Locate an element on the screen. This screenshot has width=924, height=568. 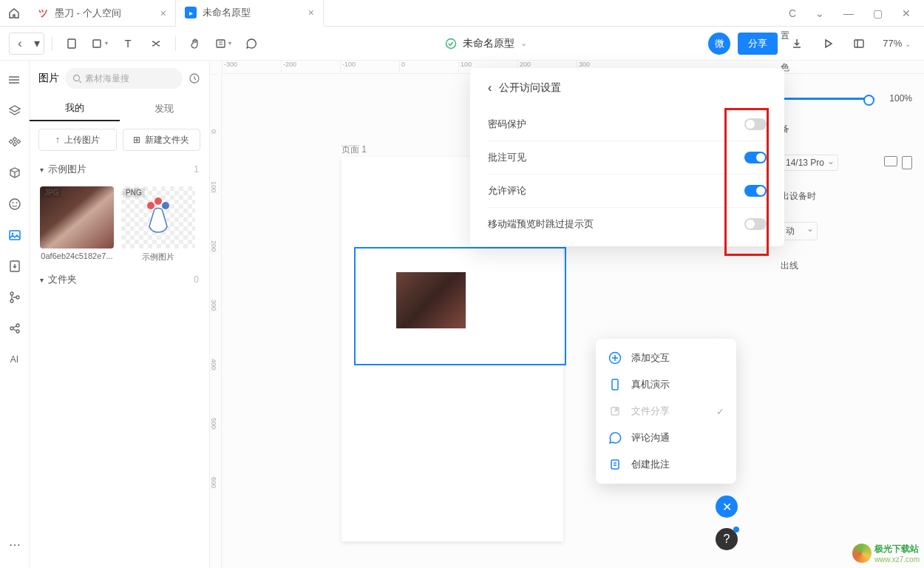
menu-live-preview: 真机演示 is located at coordinates (666, 385).